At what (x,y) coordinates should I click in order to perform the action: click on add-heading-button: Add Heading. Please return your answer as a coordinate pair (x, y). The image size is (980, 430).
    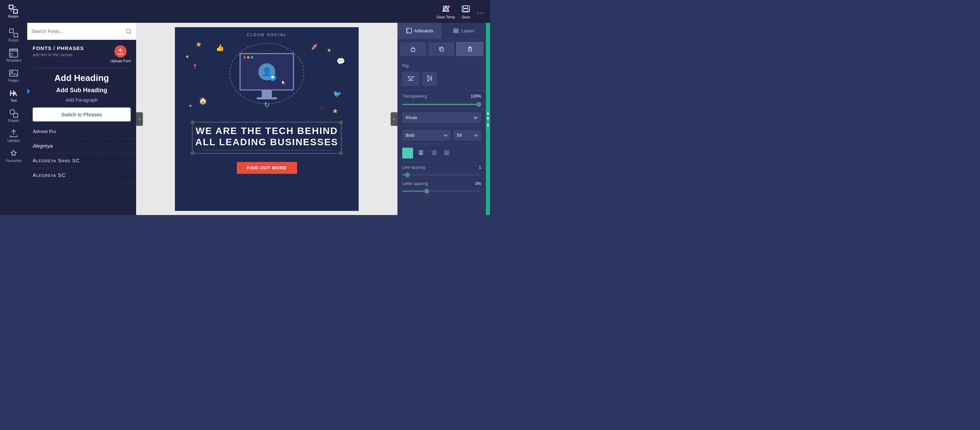
    Looking at the image, I should click on (81, 78).